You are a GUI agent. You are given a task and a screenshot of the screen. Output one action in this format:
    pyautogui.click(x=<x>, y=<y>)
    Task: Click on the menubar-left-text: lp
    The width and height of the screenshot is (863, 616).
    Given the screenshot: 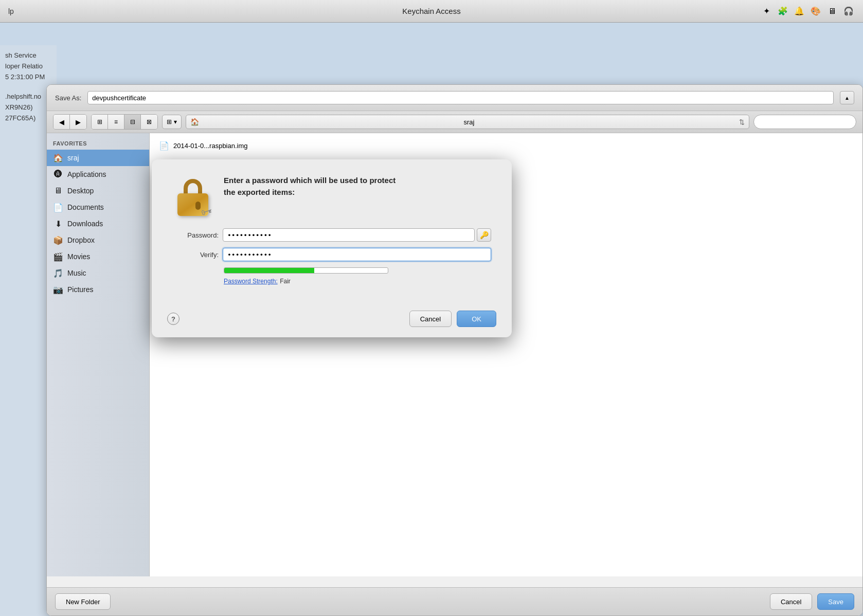 What is the action you would take?
    pyautogui.click(x=11, y=11)
    